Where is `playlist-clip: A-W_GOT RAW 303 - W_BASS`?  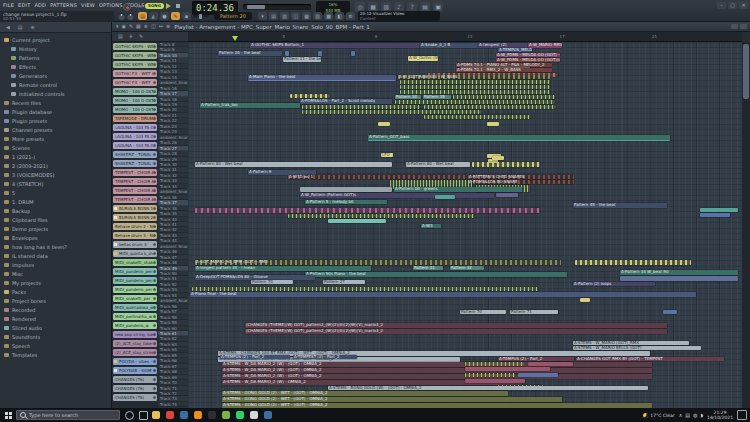
playlist-clip: A-W_GOT RAW 303 - W_BASS is located at coordinates (474, 77).